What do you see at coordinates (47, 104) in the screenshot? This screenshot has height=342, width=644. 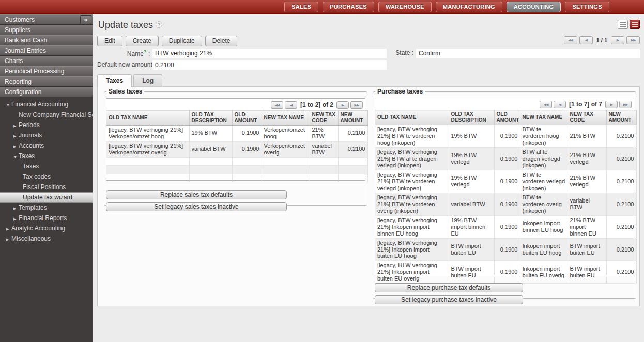 I see `tree-financial-accounting: ▼Financial Accounting` at bounding box center [47, 104].